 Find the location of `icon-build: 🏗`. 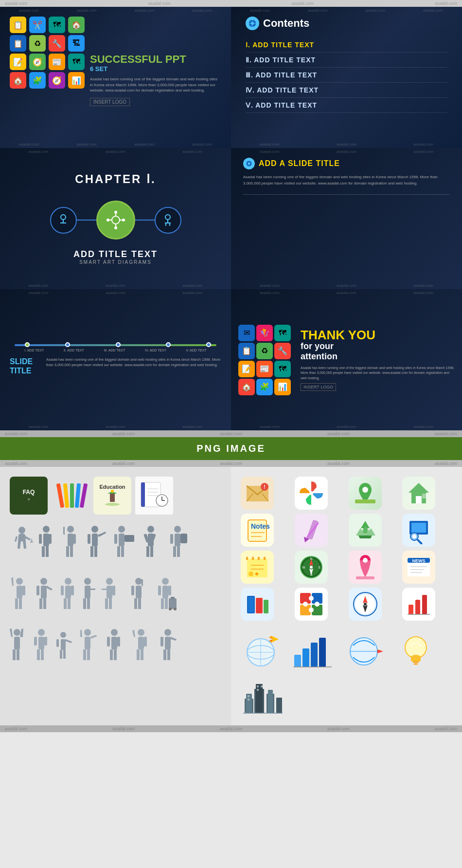

icon-build: 🏗 is located at coordinates (76, 43).